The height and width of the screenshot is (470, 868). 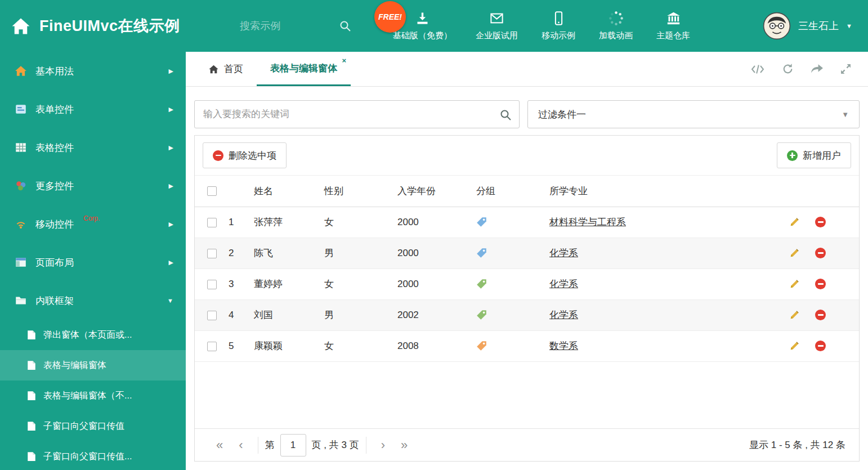 What do you see at coordinates (220, 445) in the screenshot?
I see `first-page-icon: «` at bounding box center [220, 445].